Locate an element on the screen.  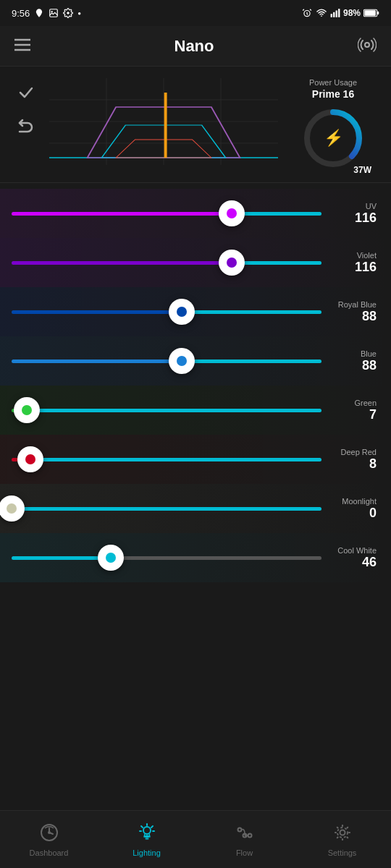
broadcast-button is located at coordinates (367, 46).